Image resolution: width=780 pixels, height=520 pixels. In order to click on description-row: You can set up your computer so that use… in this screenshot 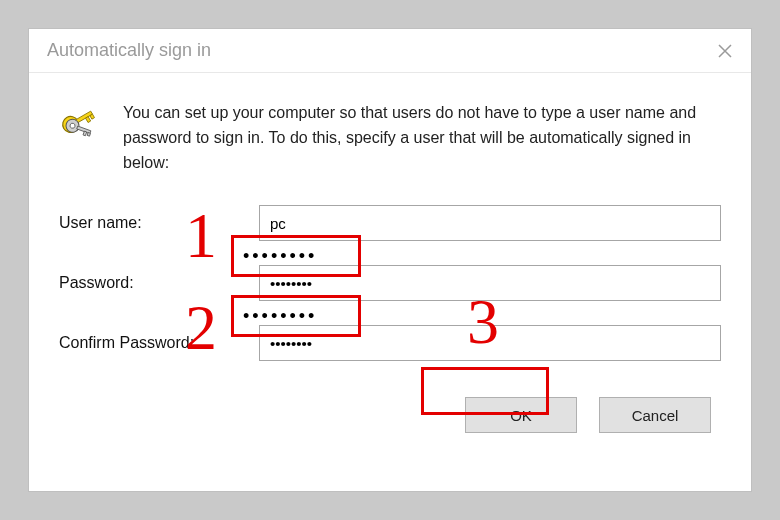, I will do `click(390, 138)`.